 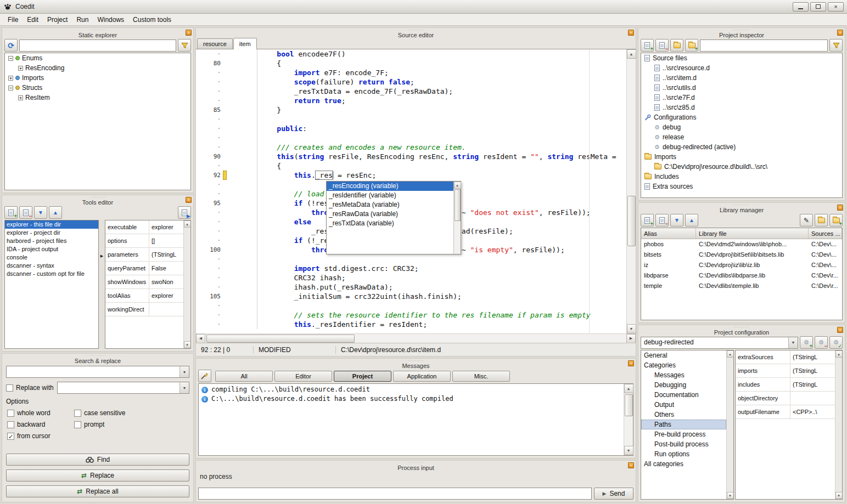 I want to click on category-post-build-process: Post-build process, so click(x=684, y=444).